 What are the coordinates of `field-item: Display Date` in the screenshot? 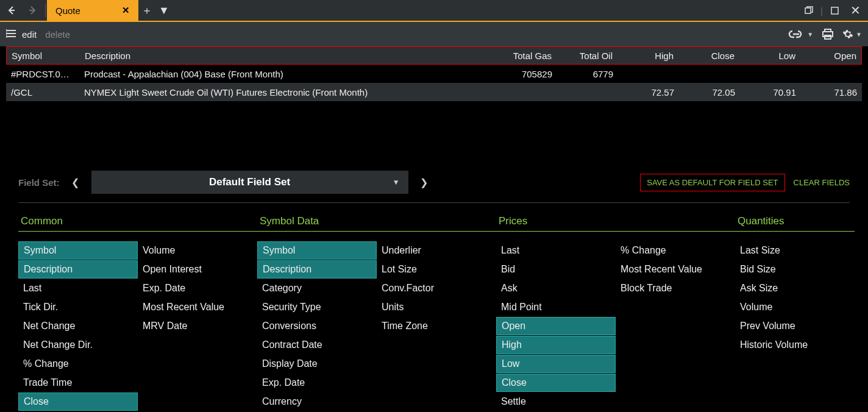 It's located at (317, 364).